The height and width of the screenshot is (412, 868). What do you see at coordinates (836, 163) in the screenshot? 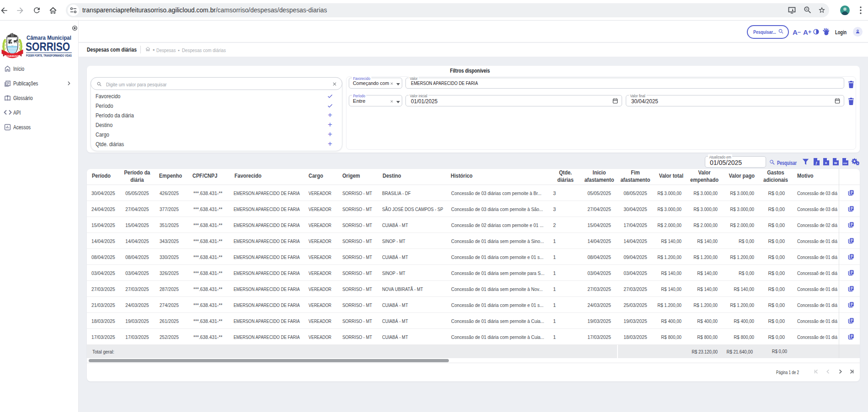
I see `svg-text: w` at bounding box center [836, 163].